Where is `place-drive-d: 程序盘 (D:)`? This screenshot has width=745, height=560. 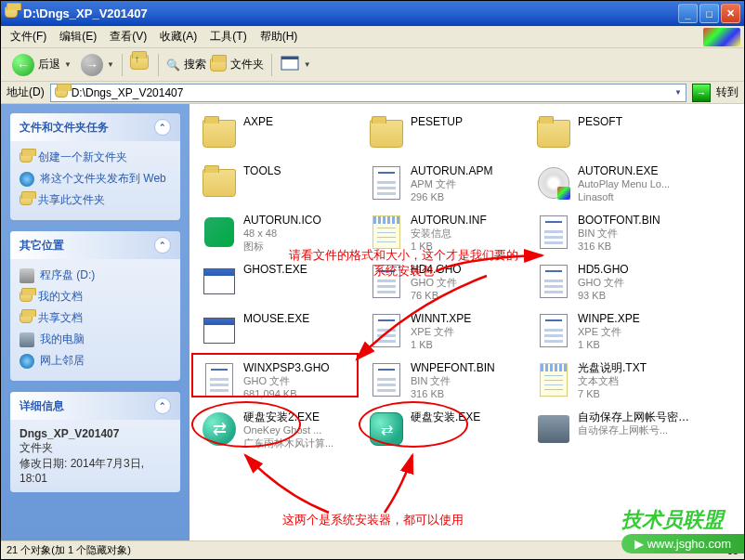 place-drive-d: 程序盘 (D:) is located at coordinates (95, 275).